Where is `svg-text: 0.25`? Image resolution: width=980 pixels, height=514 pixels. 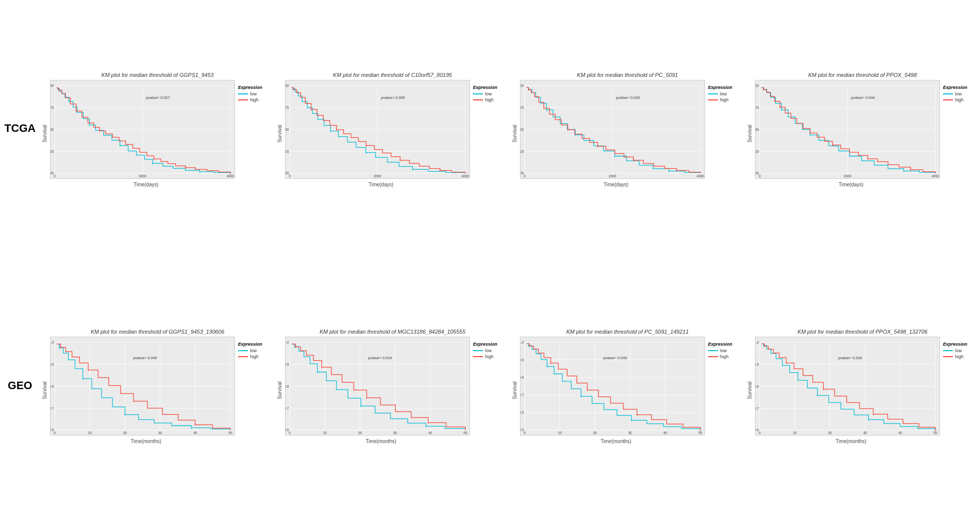 svg-text: 0.25 is located at coordinates (52, 151).